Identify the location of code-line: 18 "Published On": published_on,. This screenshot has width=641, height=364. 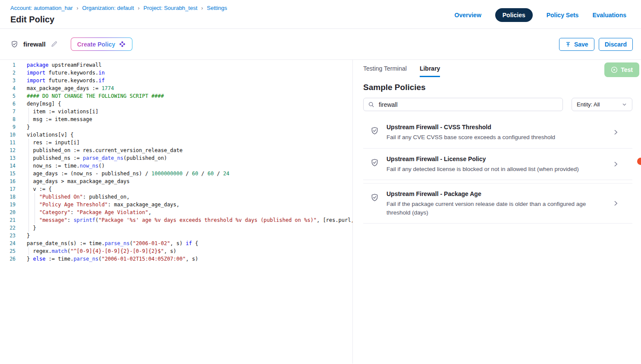
(176, 197).